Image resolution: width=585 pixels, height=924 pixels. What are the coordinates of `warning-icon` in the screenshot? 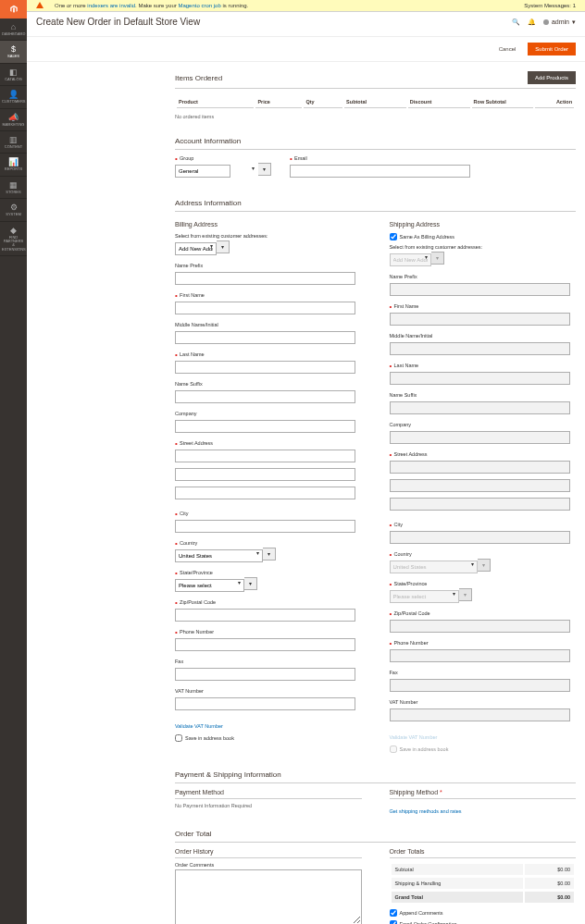 It's located at (40, 6).